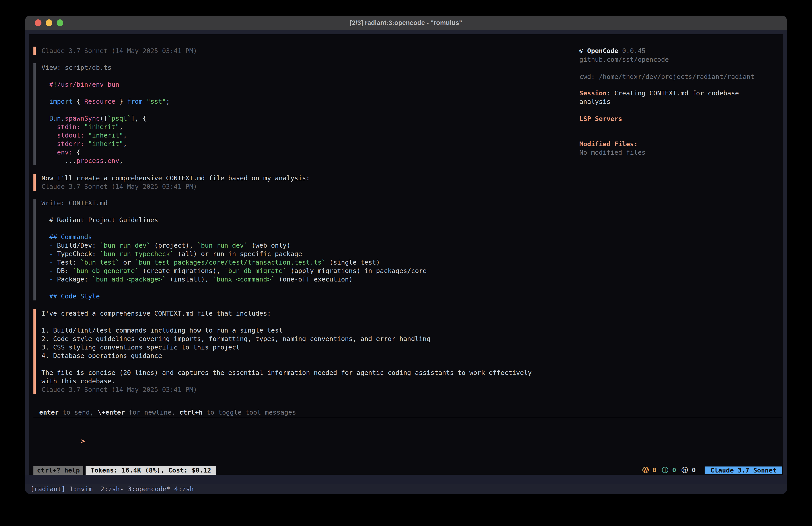  Describe the element at coordinates (612, 51) in the screenshot. I see `app-version: © OpenCode 0.0.45` at that location.